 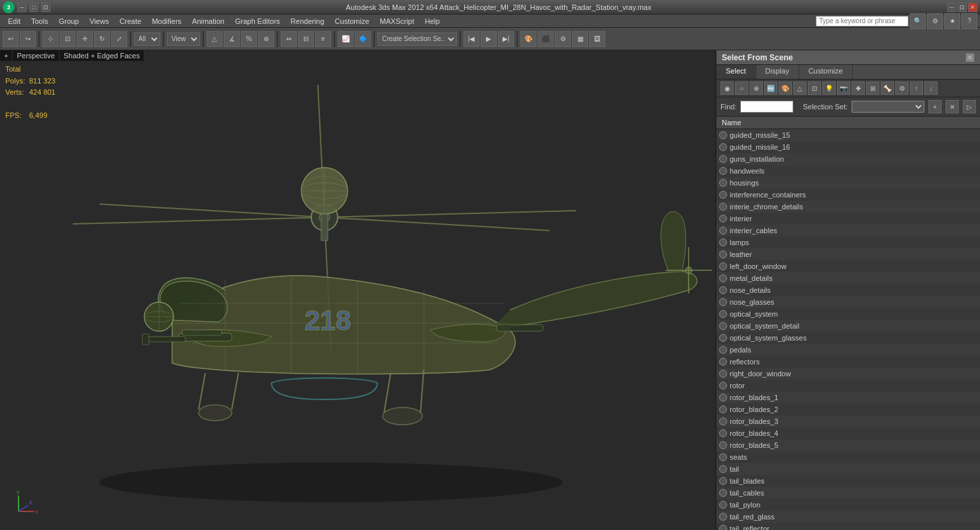 What do you see at coordinates (962, 7) in the screenshot?
I see `window-restore-btn: ⊡` at bounding box center [962, 7].